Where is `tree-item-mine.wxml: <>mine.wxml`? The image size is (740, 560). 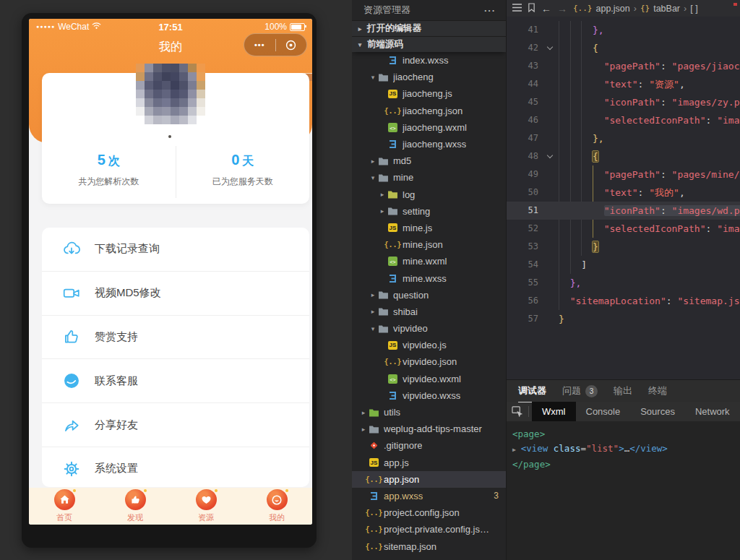 tree-item-mine.wxml: <>mine.wxml is located at coordinates (429, 262).